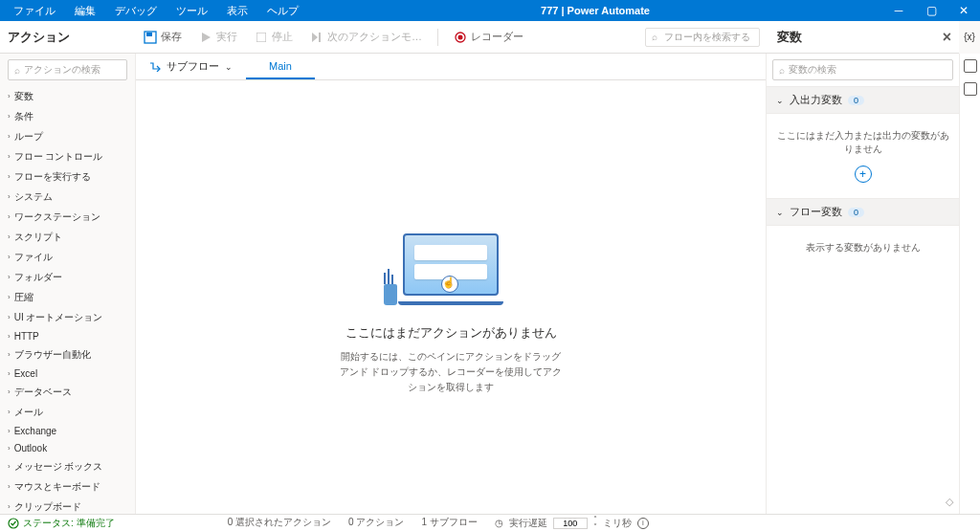  What do you see at coordinates (813, 70) in the screenshot?
I see `variables-search-placeholder: 変数の検索` at bounding box center [813, 70].